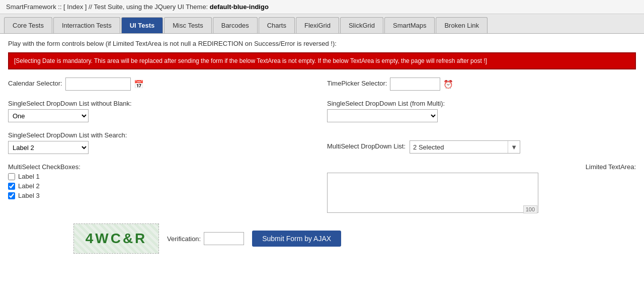 The width and height of the screenshot is (644, 302). I want to click on row-single-selects: SingleSelect DropDown List without Blank…, so click(322, 111).